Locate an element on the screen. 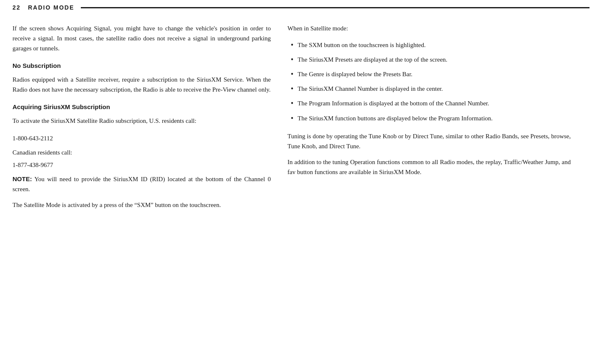 The width and height of the screenshot is (602, 364). when-in-satellite-label: When in Satellite mode: is located at coordinates (429, 28).